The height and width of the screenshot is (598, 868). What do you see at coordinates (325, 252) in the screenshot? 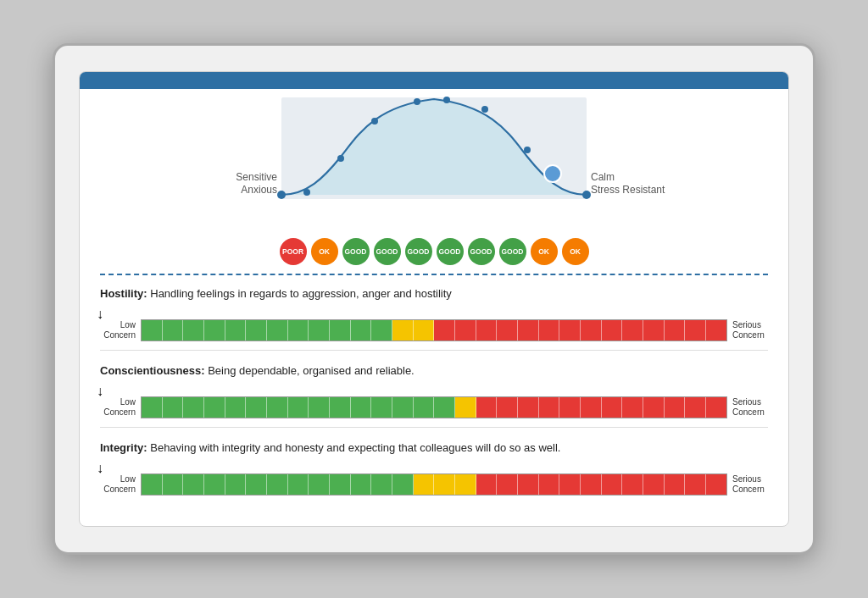
I see `badge-1: OK` at bounding box center [325, 252].